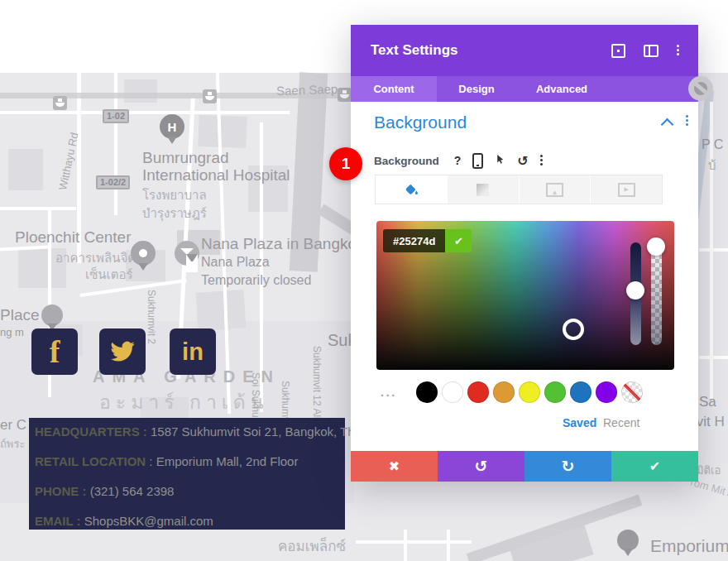 This screenshot has width=728, height=561. Describe the element at coordinates (223, 462) in the screenshot. I see `contact-value: : Emporium Mall, 2nd Floor` at that location.